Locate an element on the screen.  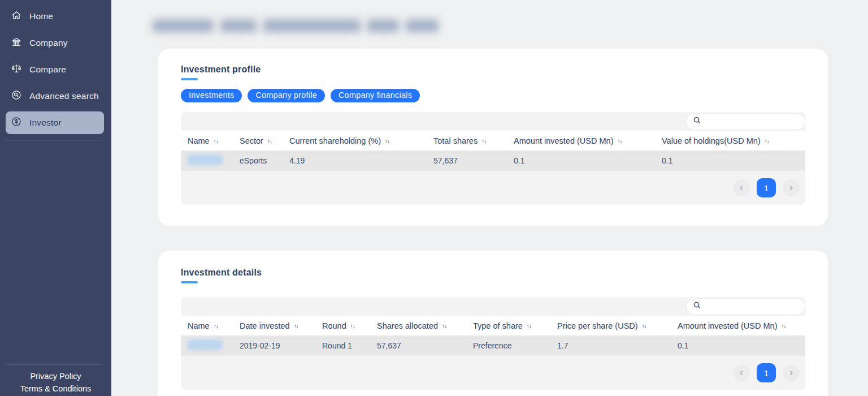
company-title-redacted is located at coordinates (510, 25).